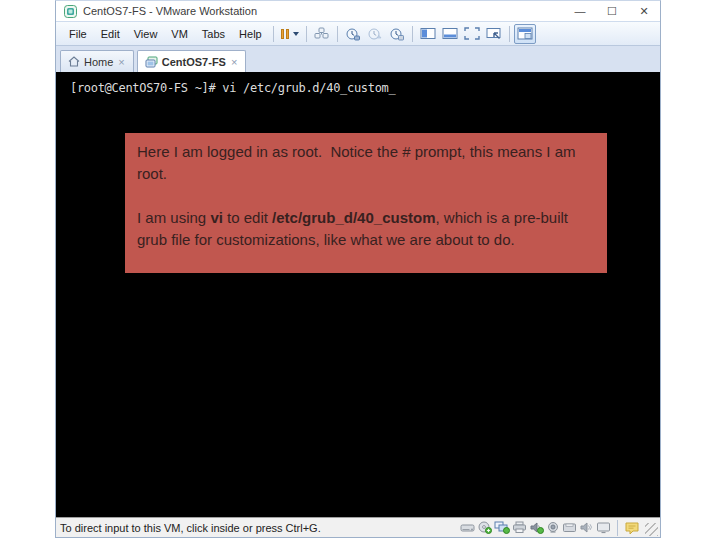  Describe the element at coordinates (192, 61) in the screenshot. I see `tab-centos7-fs: CentOS7-FS ×` at that location.